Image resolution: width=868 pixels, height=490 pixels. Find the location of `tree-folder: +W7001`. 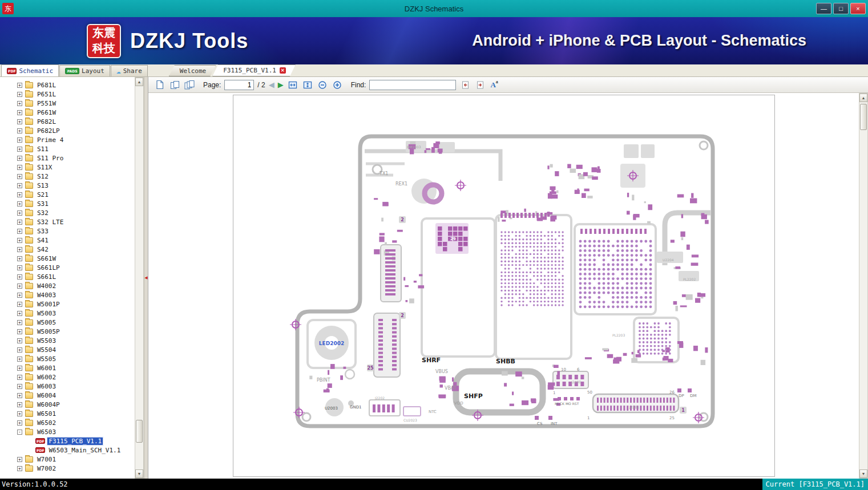

tree-folder: +W7001 is located at coordinates (67, 459).